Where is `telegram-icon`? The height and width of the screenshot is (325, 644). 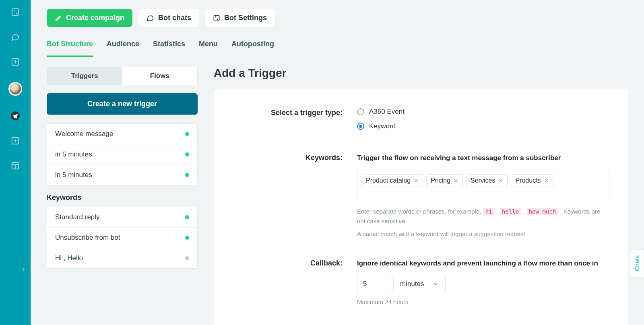 telegram-icon is located at coordinates (15, 116).